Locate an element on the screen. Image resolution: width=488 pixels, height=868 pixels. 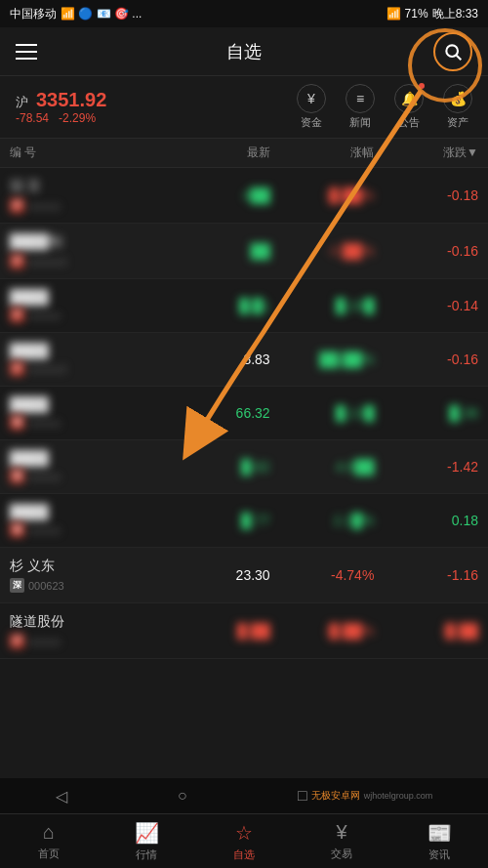
funds-icon: ¥ is located at coordinates (311, 99).